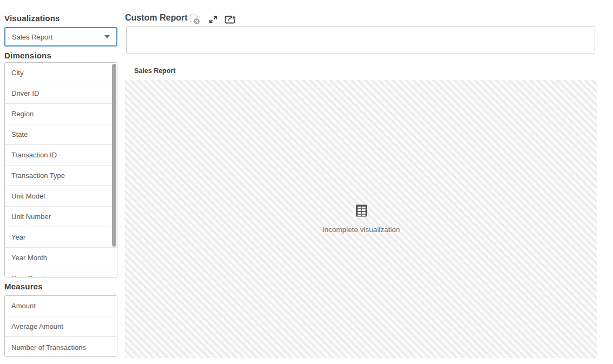  Describe the element at coordinates (55, 37) in the screenshot. I see `visualization-select-value: Sales Report` at that location.